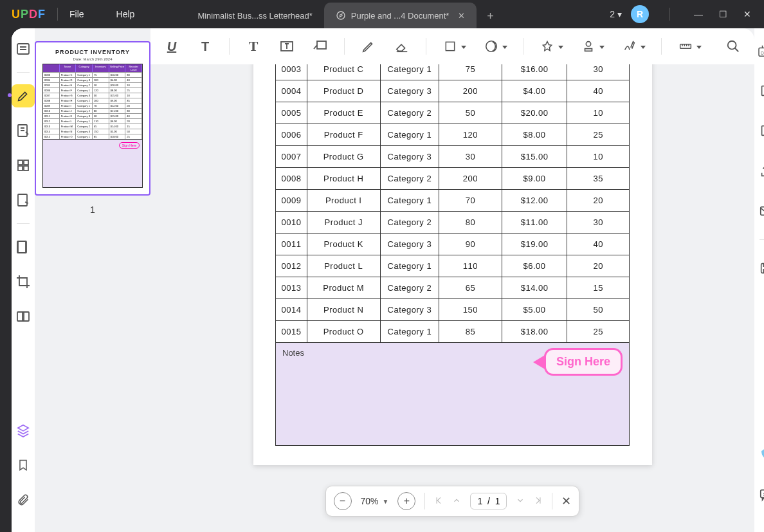  What do you see at coordinates (93, 118) in the screenshot?
I see `page-thumbnail: PRODUCT INVENTORY Date: March 29th 2024 …` at bounding box center [93, 118].